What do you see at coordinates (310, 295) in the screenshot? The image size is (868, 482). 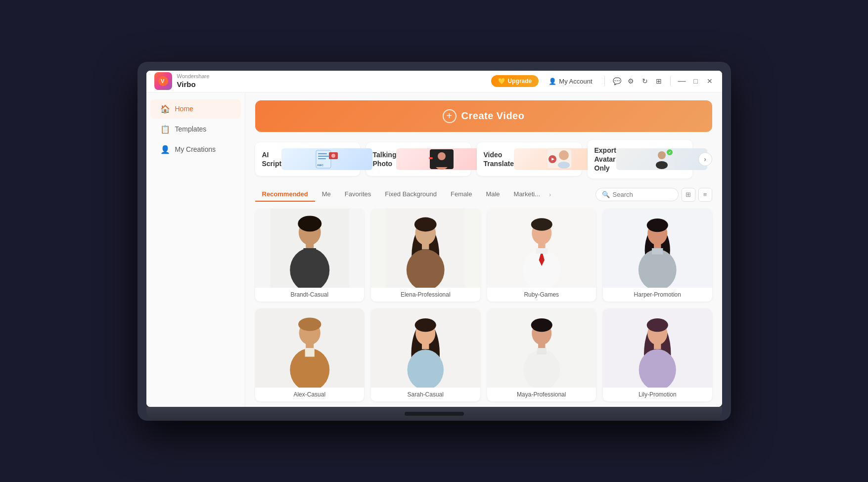 I see `avatar-name-brandt: Brandt-Casual` at bounding box center [310, 295].